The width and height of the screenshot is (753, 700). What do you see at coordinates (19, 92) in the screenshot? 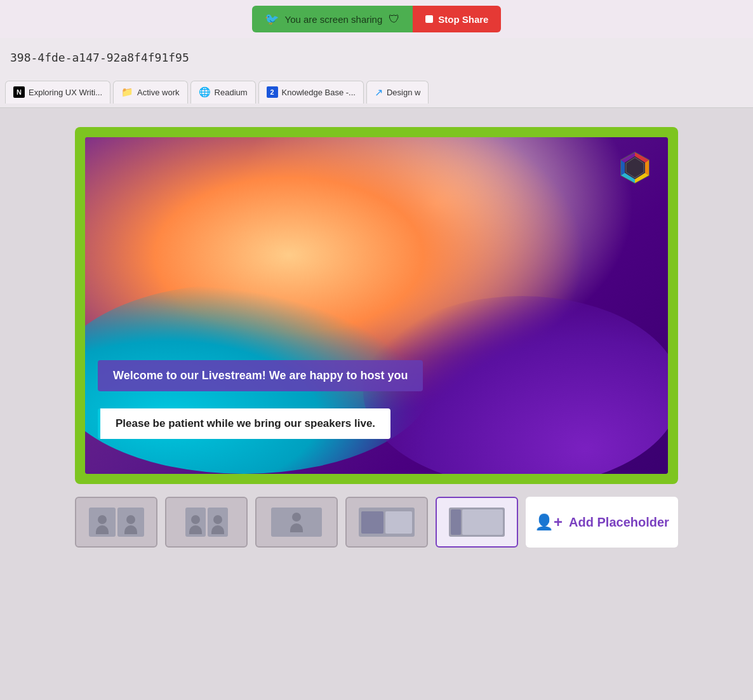
I see `notion-icon: N` at bounding box center [19, 92].